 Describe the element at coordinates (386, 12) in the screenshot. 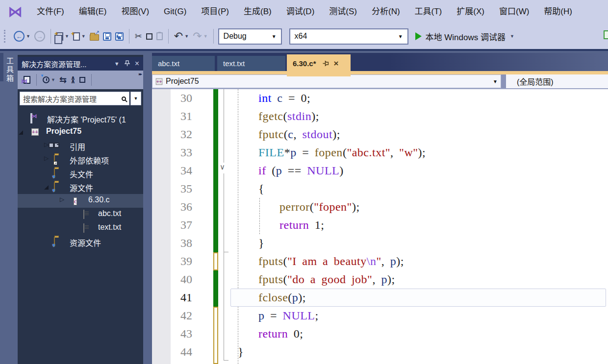

I see `menu-item: 分析(N)` at that location.